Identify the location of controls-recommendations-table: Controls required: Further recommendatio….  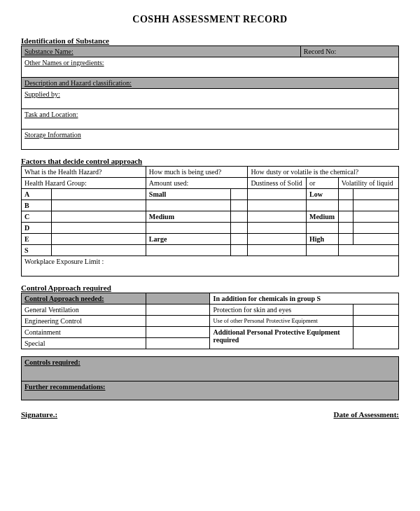
(210, 378).